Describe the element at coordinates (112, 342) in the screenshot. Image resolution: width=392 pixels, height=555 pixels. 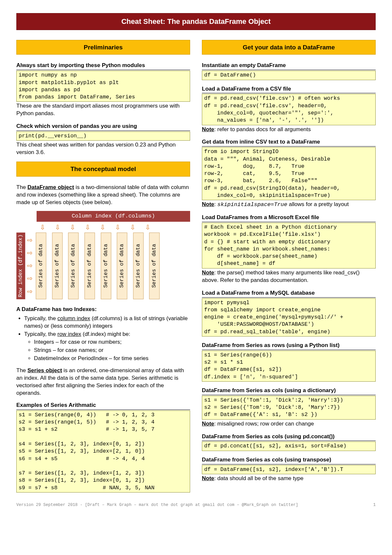
I see `list-item: Integers – for case or row numbers;` at that location.